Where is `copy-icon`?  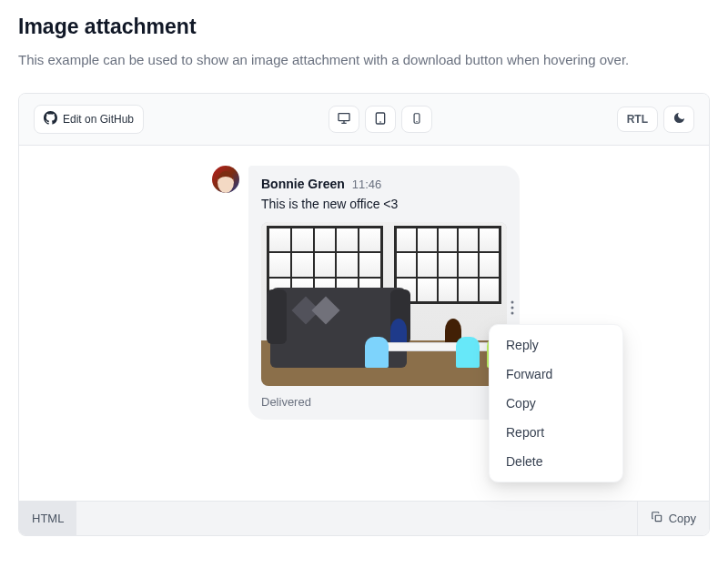
copy-icon is located at coordinates (657, 519).